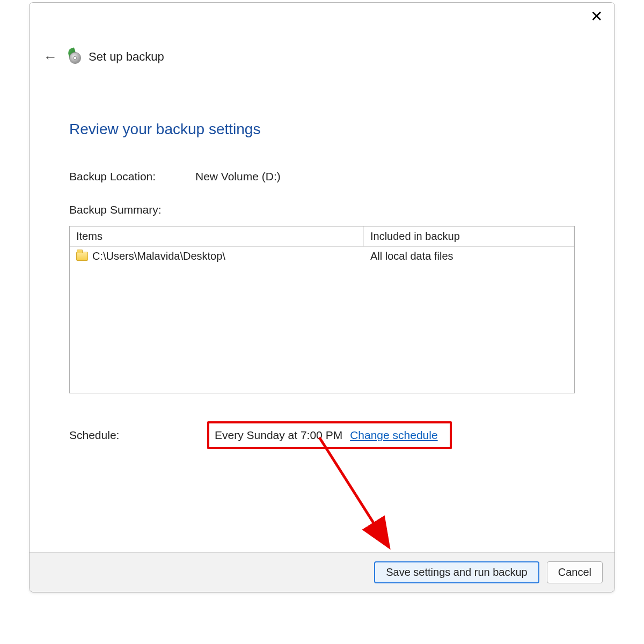 The width and height of the screenshot is (644, 644). Describe the element at coordinates (469, 257) in the screenshot. I see `cell-included: All local data files` at that location.